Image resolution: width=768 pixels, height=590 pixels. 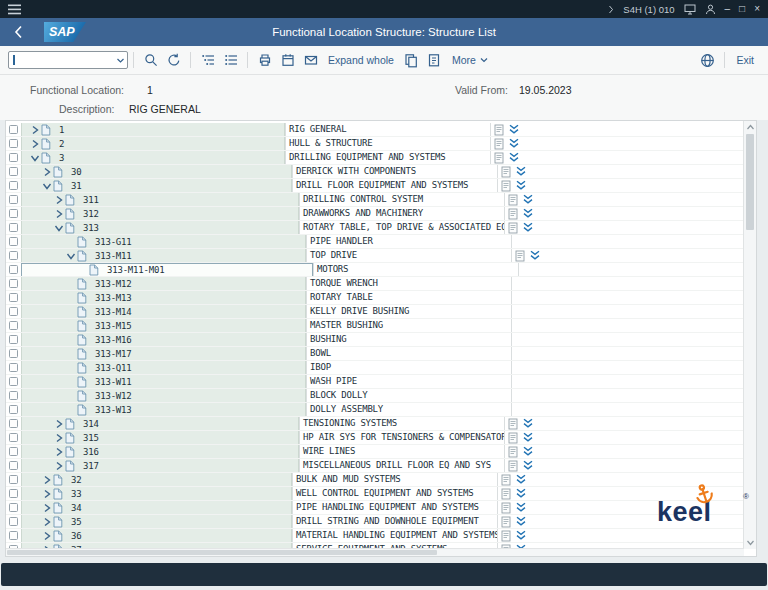 I want to click on row-id: 313-M16, so click(x=114, y=340).